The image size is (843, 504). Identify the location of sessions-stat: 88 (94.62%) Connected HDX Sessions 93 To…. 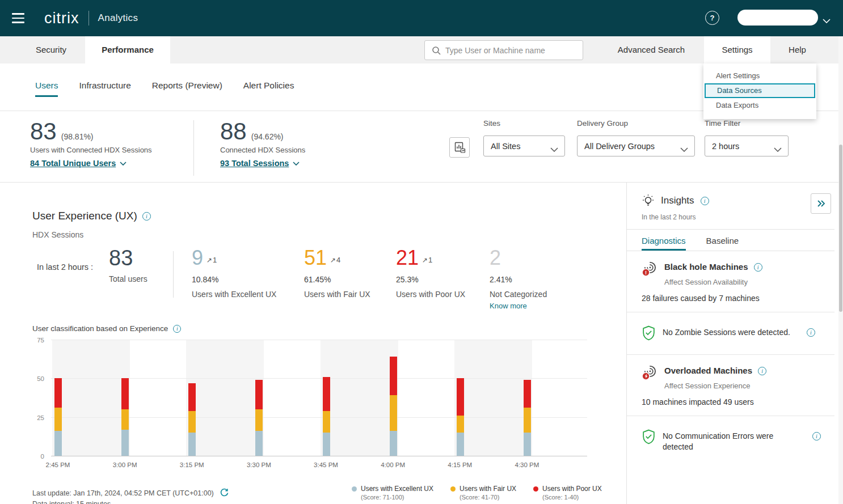
(263, 143).